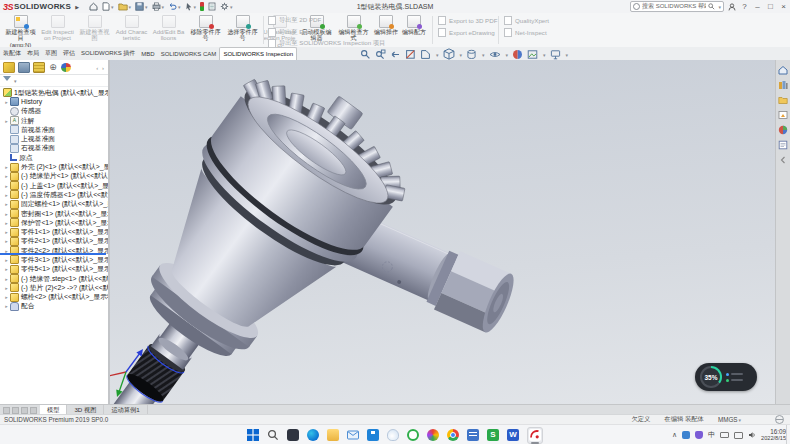  What do you see at coordinates (54, 242) in the screenshot?
I see `tree-item: ▸ 零件2<1> (默认<<默认>_显示状` at bounding box center [54, 242].